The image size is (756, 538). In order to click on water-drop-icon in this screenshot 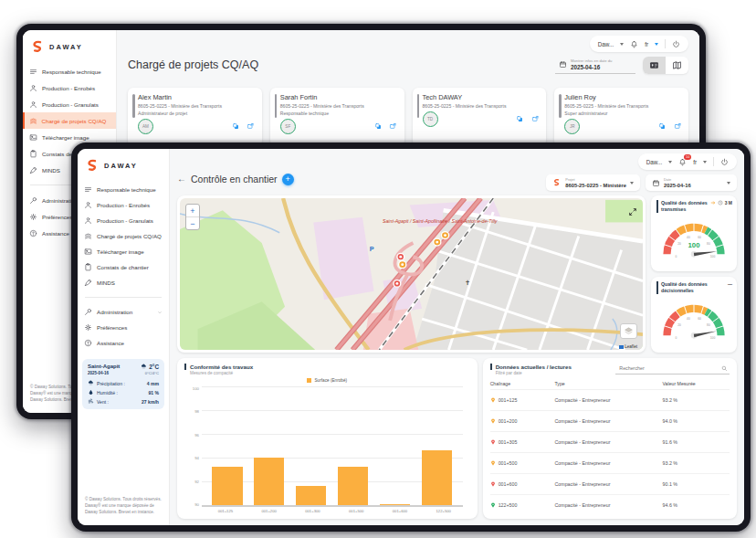, I will do `click(91, 393)`.